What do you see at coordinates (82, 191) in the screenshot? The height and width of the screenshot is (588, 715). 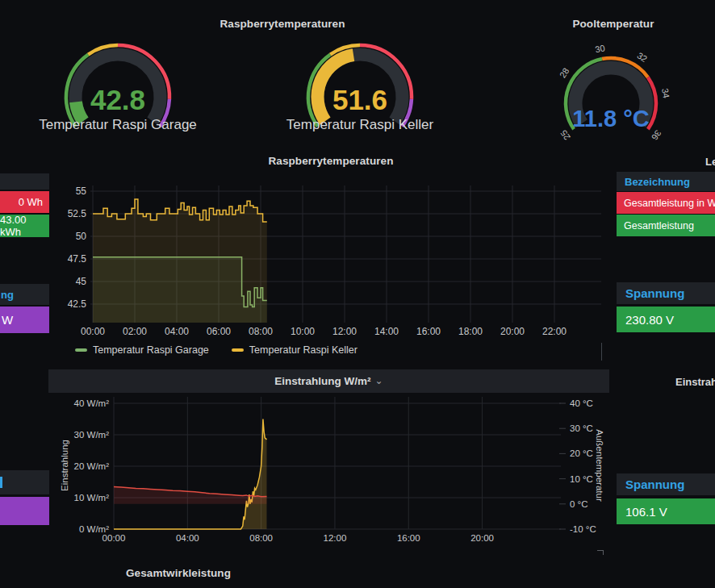 I see `y-tick-label: 55` at bounding box center [82, 191].